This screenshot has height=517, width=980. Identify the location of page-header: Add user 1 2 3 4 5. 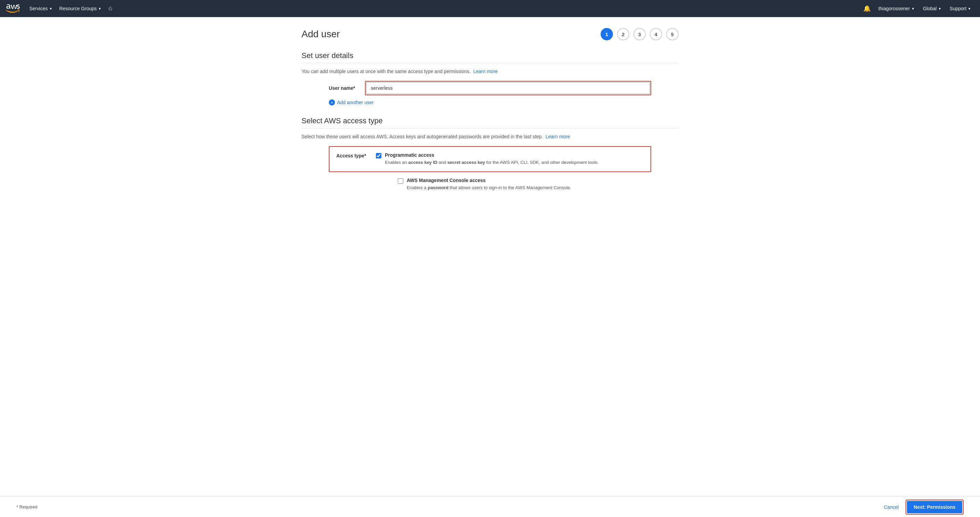
(490, 34).